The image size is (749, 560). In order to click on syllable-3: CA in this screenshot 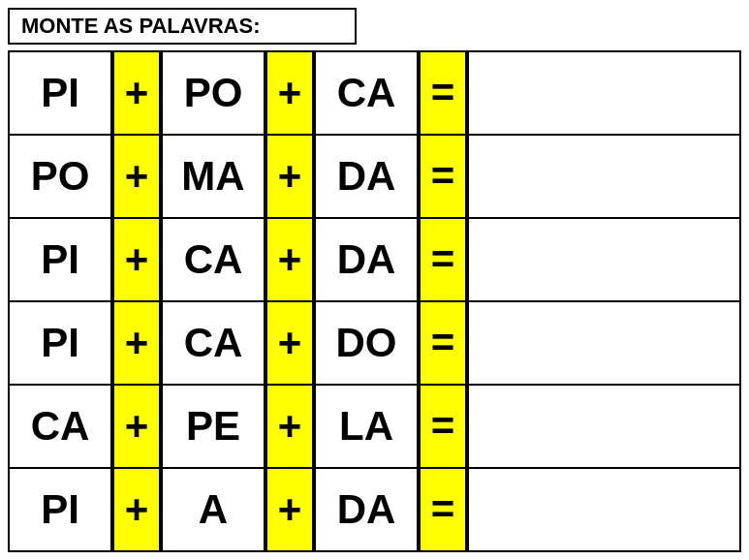, I will do `click(366, 93)`.